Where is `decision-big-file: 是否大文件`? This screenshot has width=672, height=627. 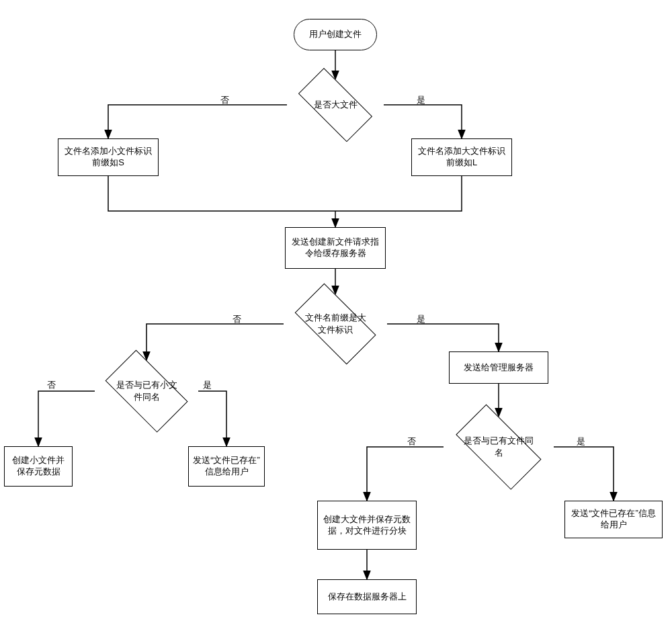 decision-big-file: 是否大文件 is located at coordinates (335, 105).